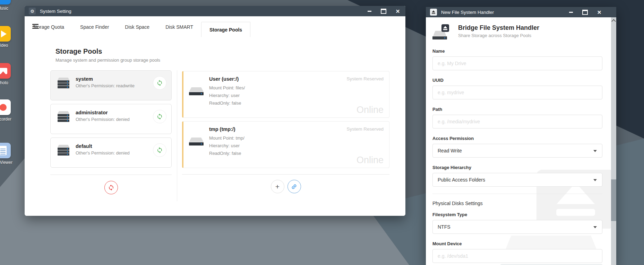  I want to click on menu-button, so click(35, 27).